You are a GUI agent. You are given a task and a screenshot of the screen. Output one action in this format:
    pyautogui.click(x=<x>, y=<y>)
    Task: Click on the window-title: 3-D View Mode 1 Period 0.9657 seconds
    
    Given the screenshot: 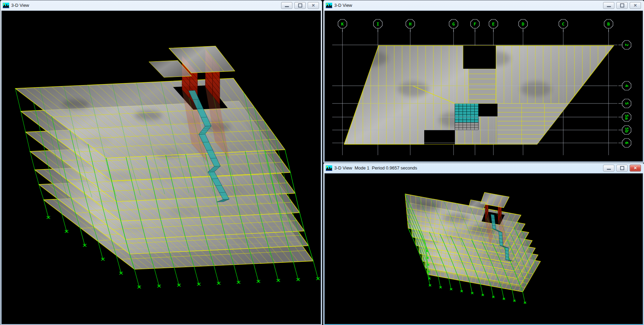 What is the action you would take?
    pyautogui.click(x=375, y=168)
    